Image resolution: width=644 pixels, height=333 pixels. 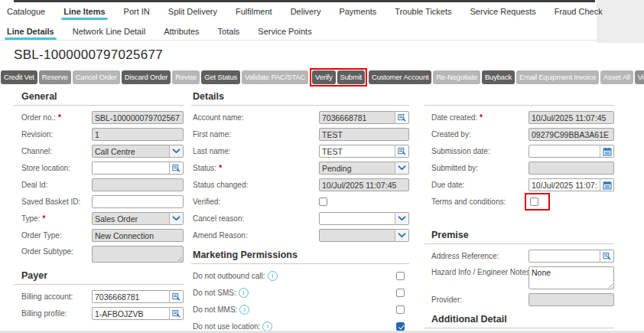 What do you see at coordinates (147, 77) in the screenshot?
I see `discard-order-button: Discard Order` at bounding box center [147, 77].